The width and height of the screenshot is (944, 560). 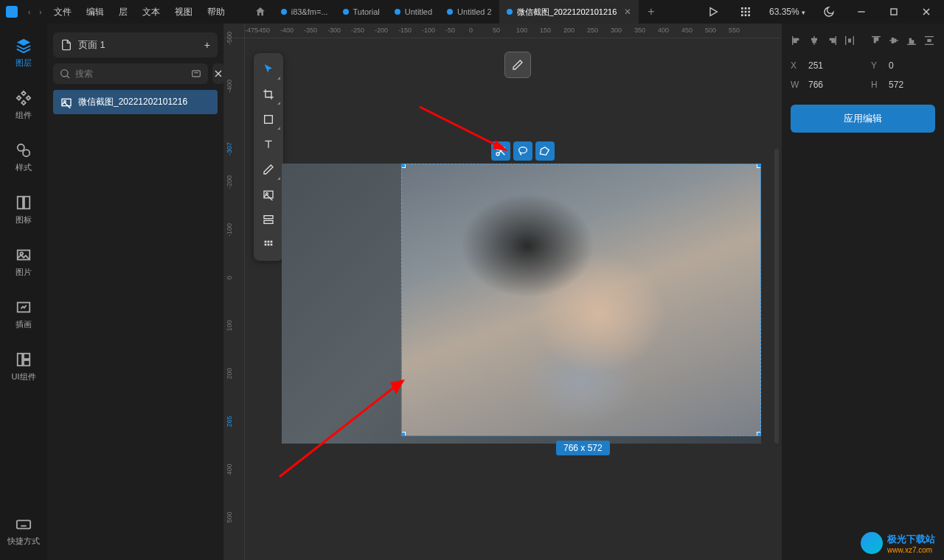 I want to click on resize-handle-tr, so click(x=759, y=166).